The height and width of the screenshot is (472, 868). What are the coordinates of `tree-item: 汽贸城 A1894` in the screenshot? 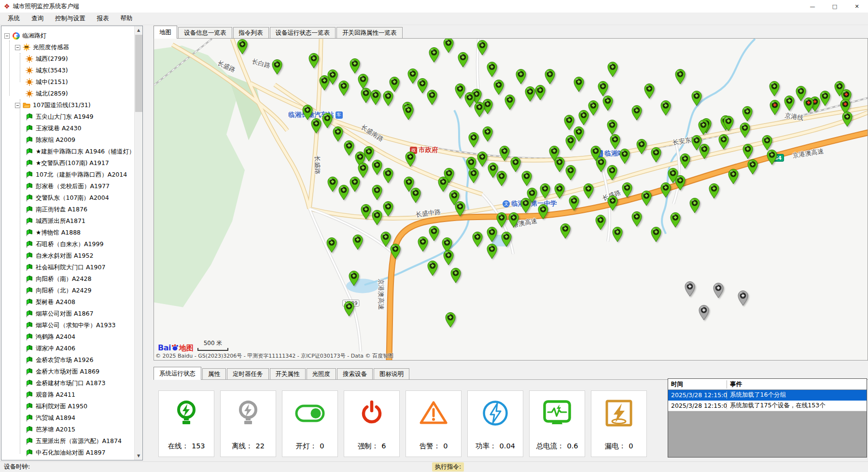 It's located at (50, 418).